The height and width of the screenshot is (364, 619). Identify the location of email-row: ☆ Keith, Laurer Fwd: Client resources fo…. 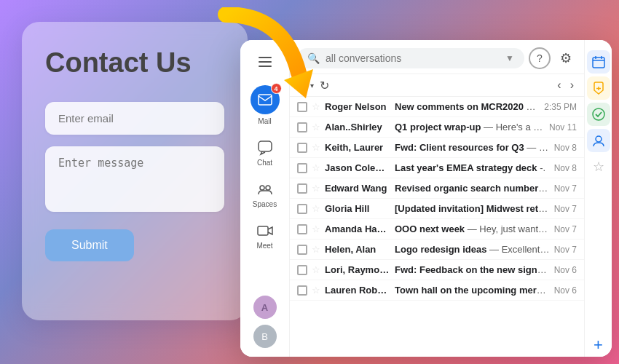
(437, 148).